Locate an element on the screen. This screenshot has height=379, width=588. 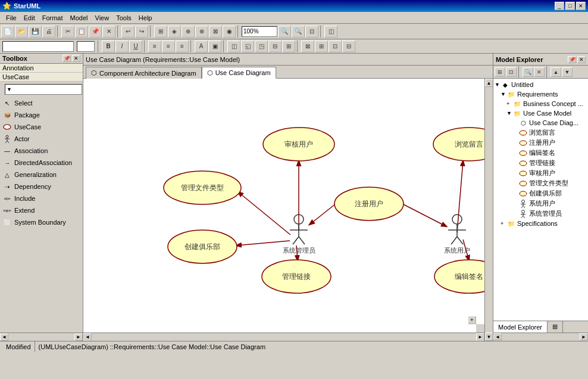
tree-toggle-usecasemodel: ▼ is located at coordinates (509, 113).